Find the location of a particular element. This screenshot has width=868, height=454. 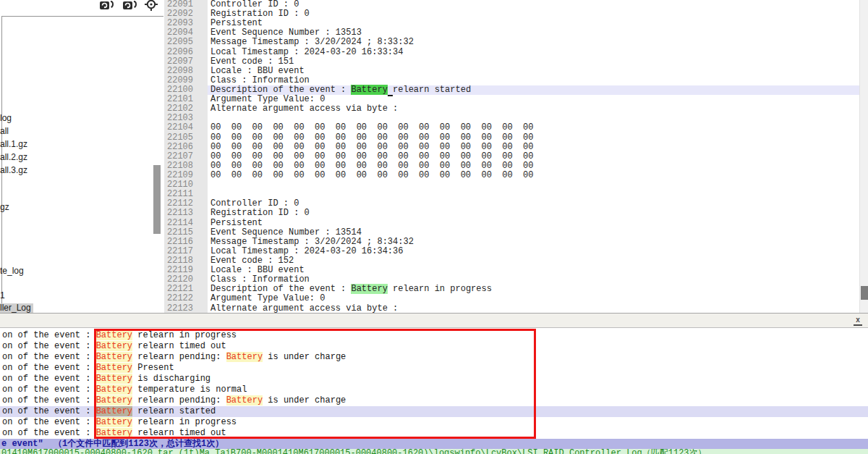

file-item: gz is located at coordinates (6, 207).